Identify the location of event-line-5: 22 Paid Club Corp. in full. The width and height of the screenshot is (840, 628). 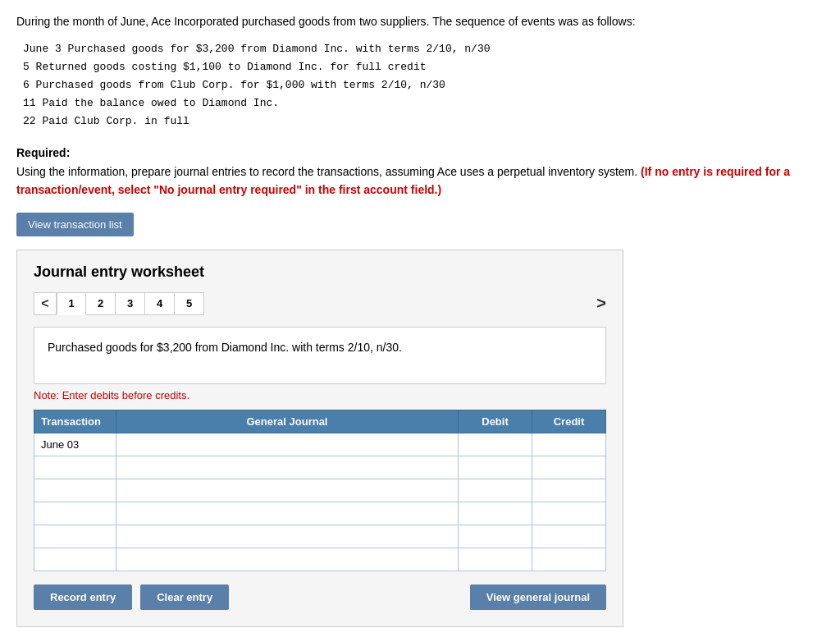
(423, 121).